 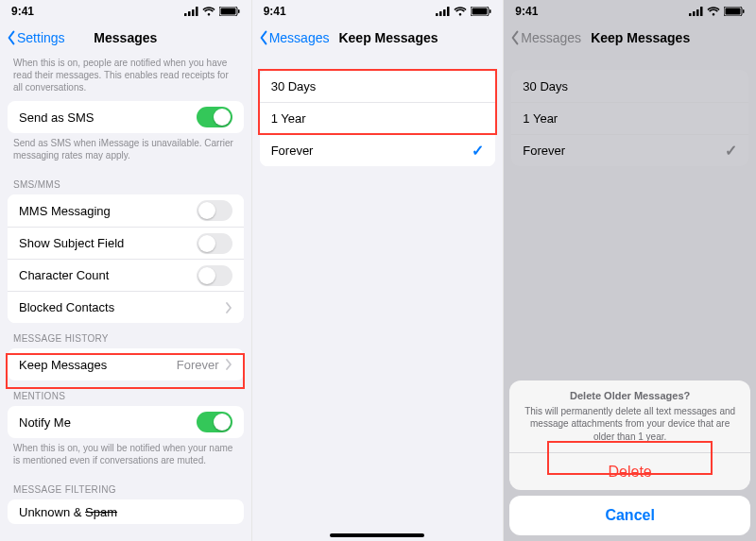 I want to click on keep-messages-value: Forever, so click(x=198, y=364).